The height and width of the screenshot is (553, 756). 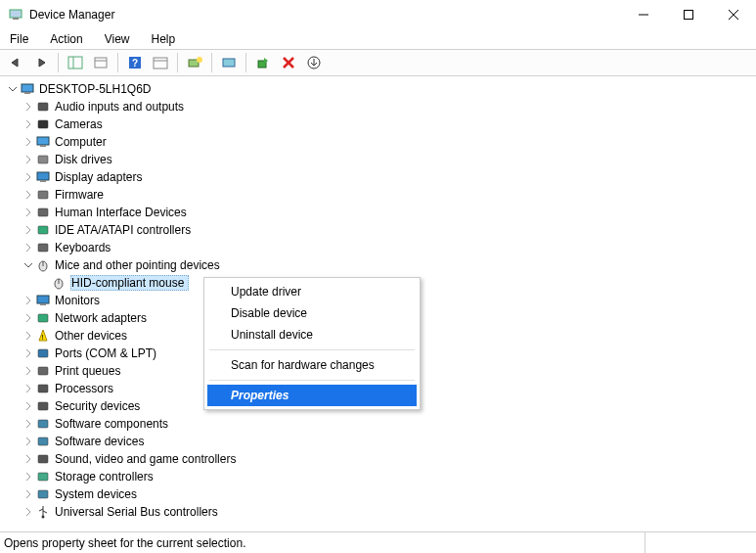 I want to click on tree-category-label: Human Interface Devices, so click(x=121, y=212).